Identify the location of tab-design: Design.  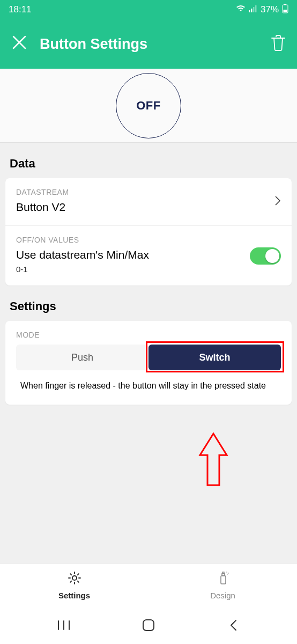
(223, 585).